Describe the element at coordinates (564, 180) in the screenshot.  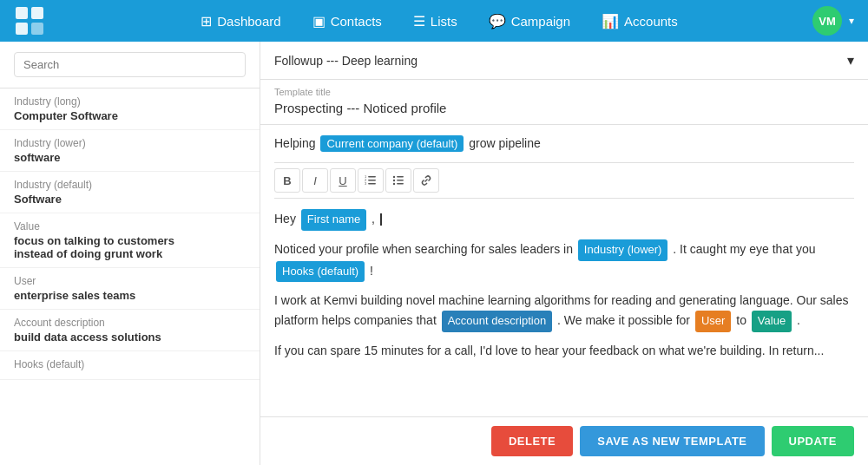
I see `editor-toolbar: B I U 123` at that location.